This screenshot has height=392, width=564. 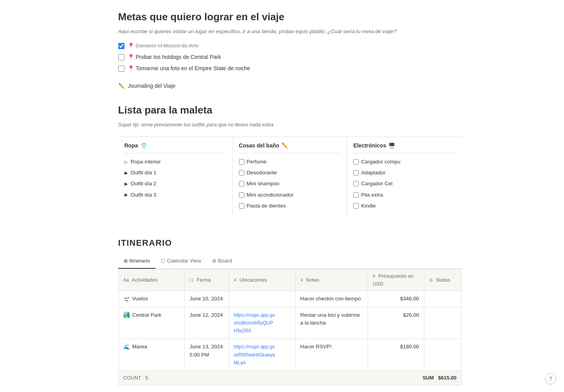 I want to click on th-icon-notas: ≡, so click(x=301, y=280).